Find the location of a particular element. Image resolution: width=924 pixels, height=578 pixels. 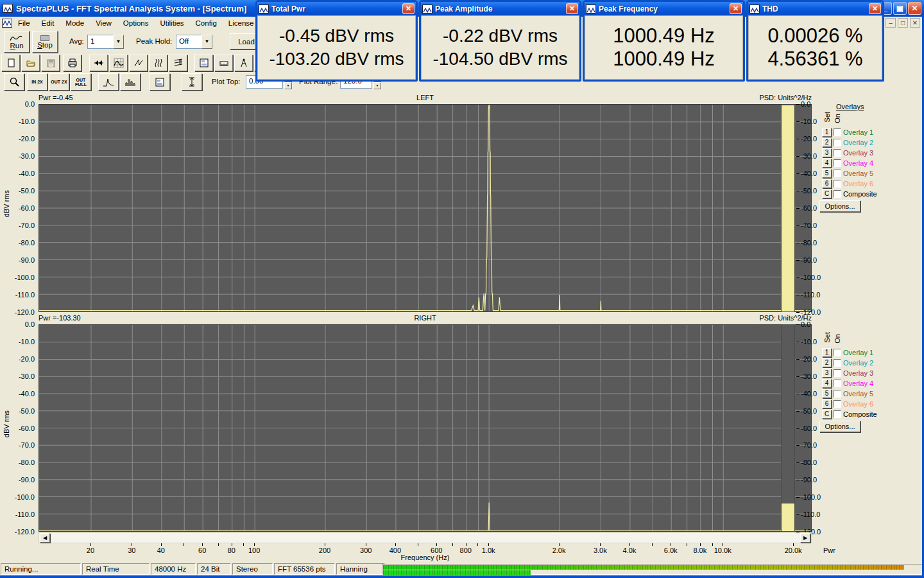

mdi-restore-button: □ is located at coordinates (903, 23).